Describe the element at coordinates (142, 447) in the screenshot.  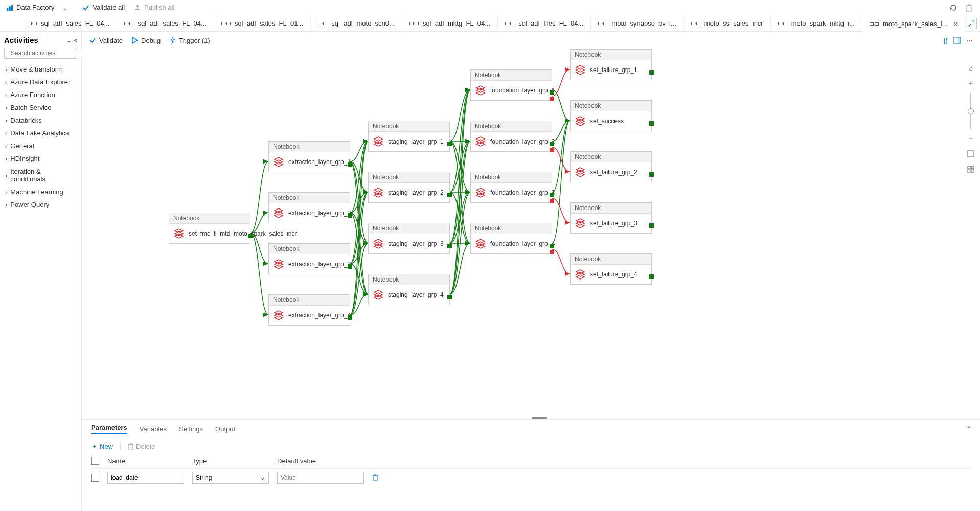
I see `delete-param-button: Delete` at that location.